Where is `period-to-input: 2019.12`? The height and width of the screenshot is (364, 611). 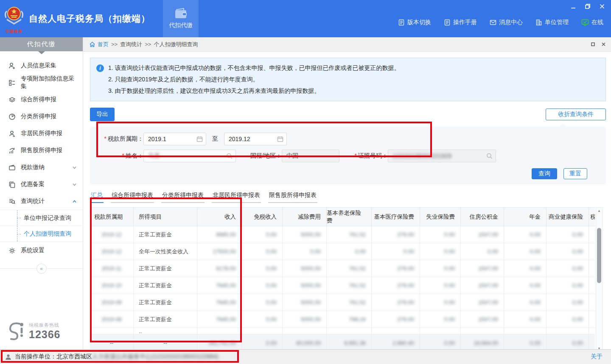
period-to-input: 2019.12 is located at coordinates (255, 139).